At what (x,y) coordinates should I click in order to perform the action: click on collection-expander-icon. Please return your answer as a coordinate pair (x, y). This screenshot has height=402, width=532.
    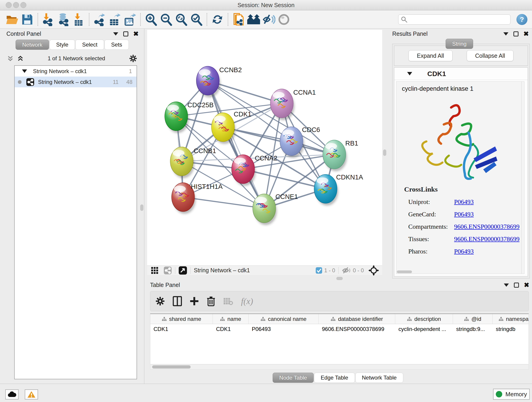
    Looking at the image, I should click on (25, 71).